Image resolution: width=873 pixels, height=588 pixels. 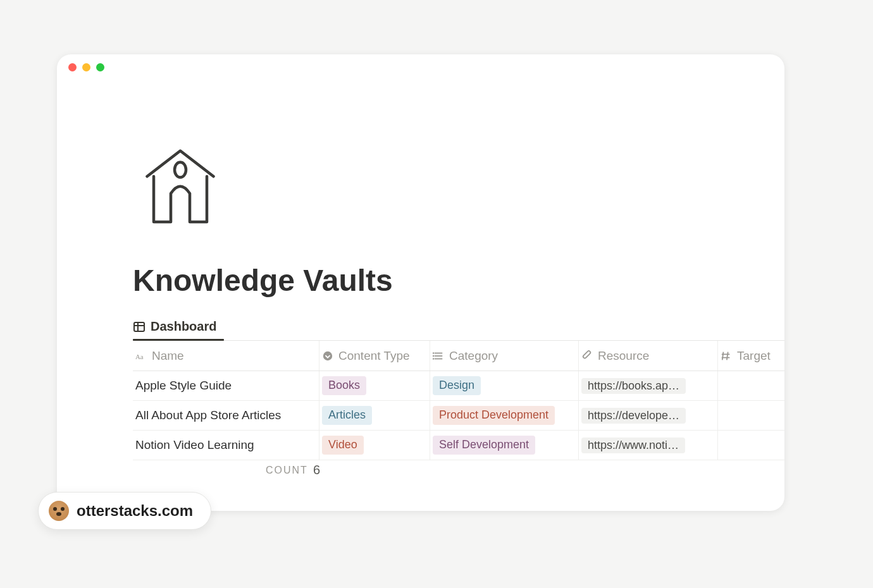 What do you see at coordinates (459, 281) in the screenshot?
I see `page-title: Knowledge Vaults` at bounding box center [459, 281].